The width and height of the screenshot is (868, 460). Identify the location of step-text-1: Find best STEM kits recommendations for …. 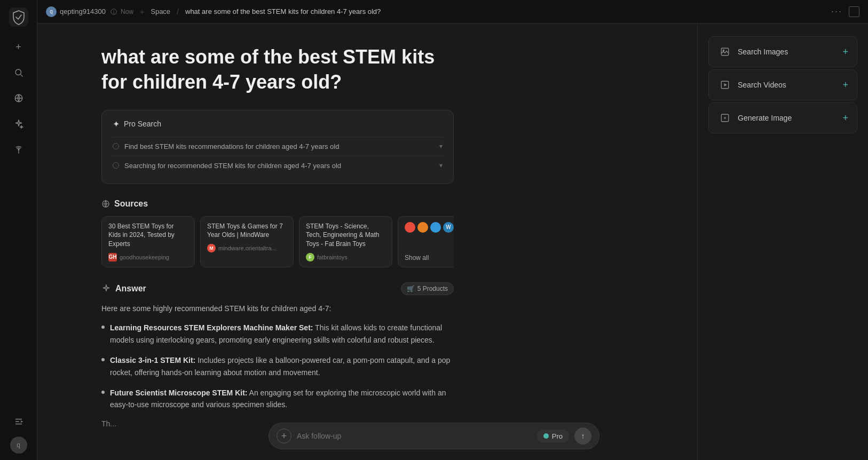
(279, 146).